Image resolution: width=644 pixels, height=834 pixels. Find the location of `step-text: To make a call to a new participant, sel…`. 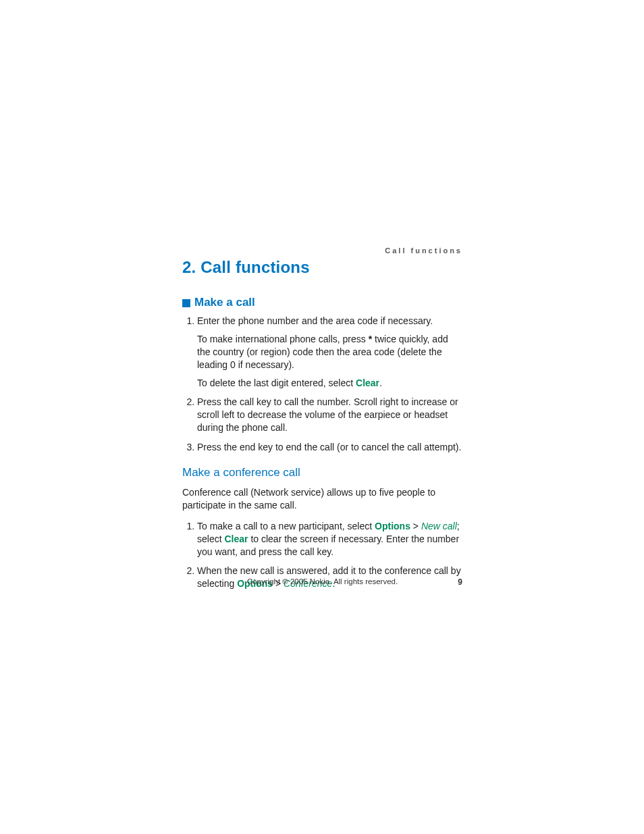

step-text: To make a call to a new participant, sel… is located at coordinates (329, 539).